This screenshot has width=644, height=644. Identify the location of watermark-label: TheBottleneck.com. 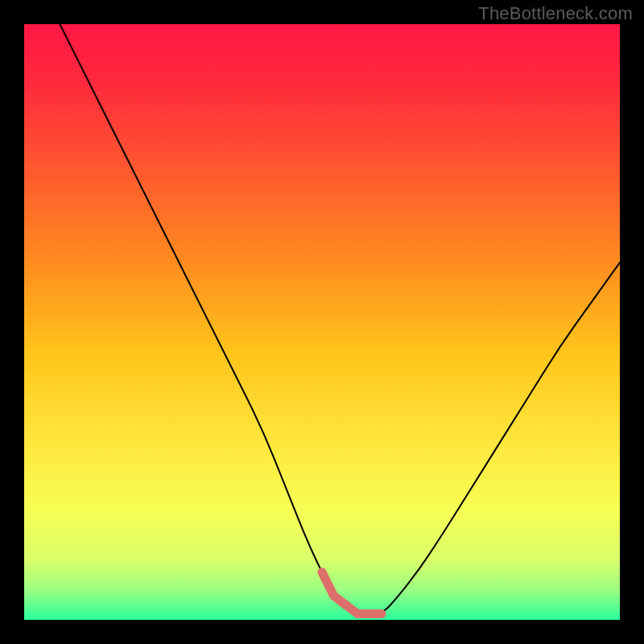
(555, 14).